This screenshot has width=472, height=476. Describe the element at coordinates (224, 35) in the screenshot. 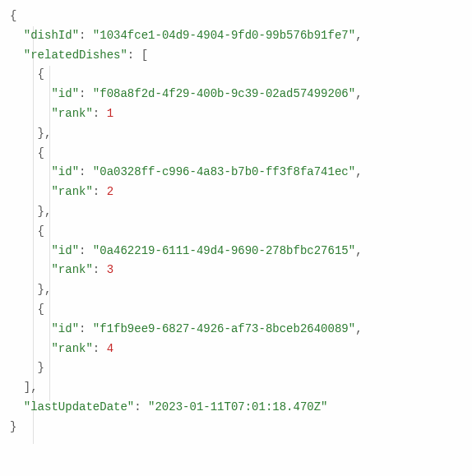

I see `json-string: "1034fce1-04d9-4904-9fd0-99b576b91fe7"` at that location.